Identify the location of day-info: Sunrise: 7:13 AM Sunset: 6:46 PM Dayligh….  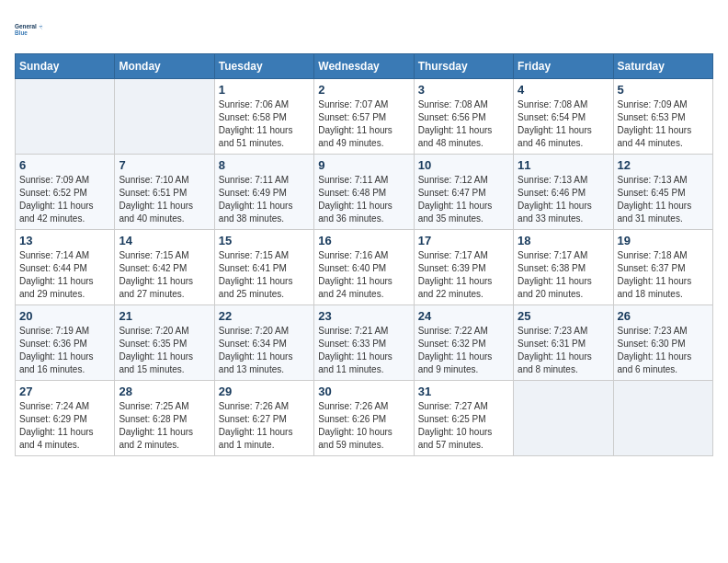
(563, 200).